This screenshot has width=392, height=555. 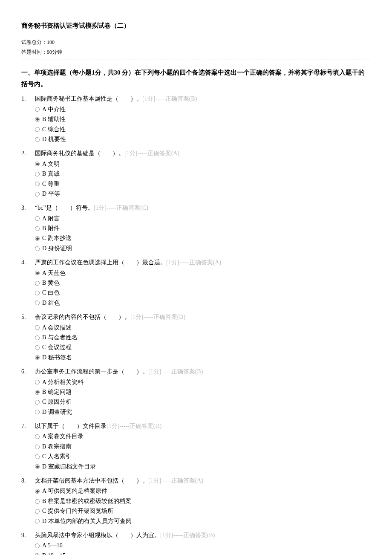 I want to click on option: C 副本抄送, so click(x=203, y=238).